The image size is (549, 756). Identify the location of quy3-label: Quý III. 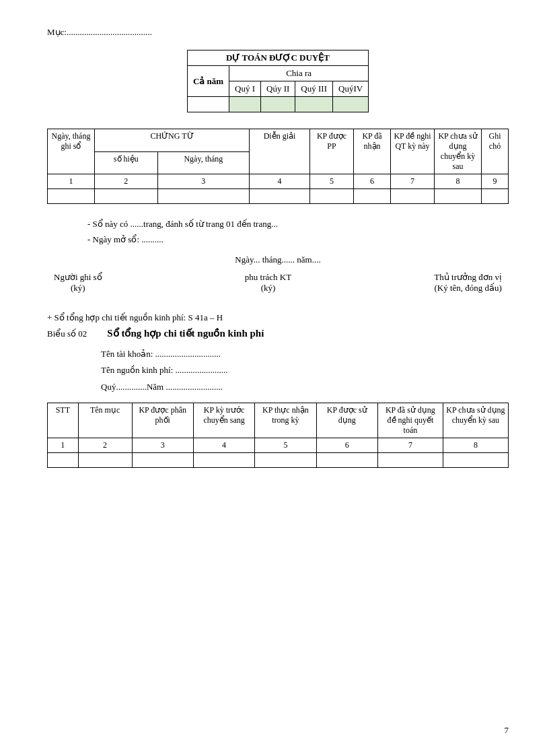
(314, 89).